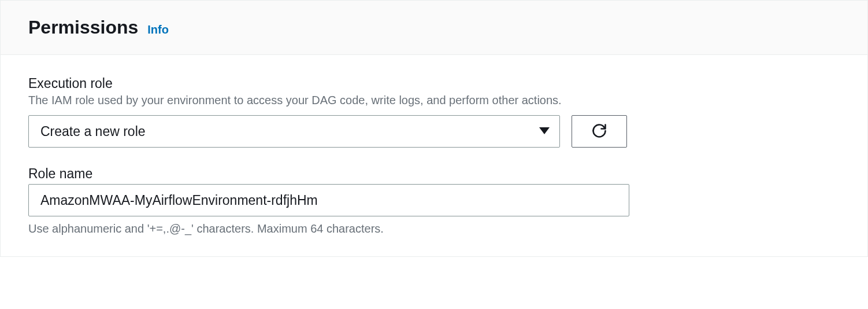  Describe the element at coordinates (434, 83) in the screenshot. I see `execution-role-label: Execution role` at that location.